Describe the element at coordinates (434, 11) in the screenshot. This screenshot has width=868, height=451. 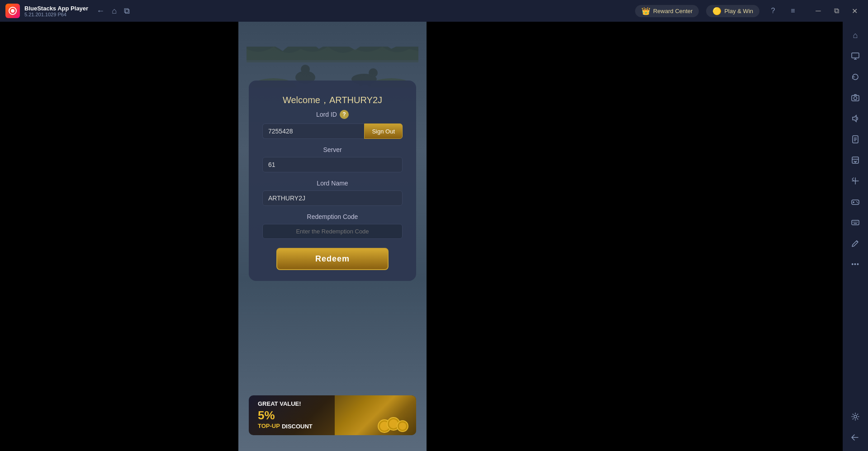
I see `titlebar: BlueStacks App Player 5.21.201.1029 P64 …` at that location.